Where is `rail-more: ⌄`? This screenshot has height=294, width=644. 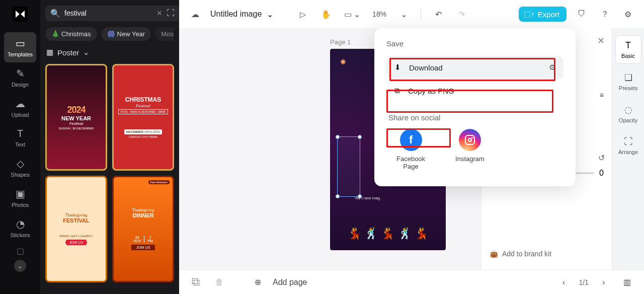
rail-more: ⌄ is located at coordinates (20, 266).